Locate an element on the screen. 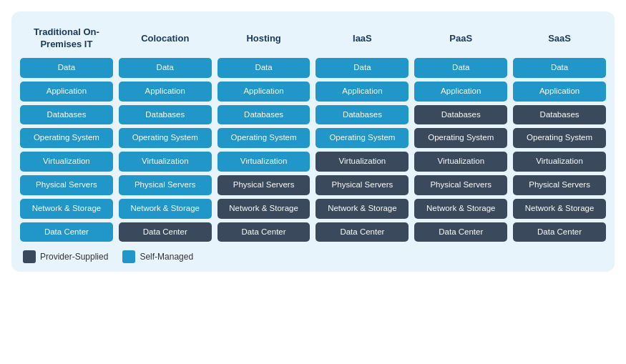  cell-iaas-5: Physical Servers is located at coordinates (362, 185).